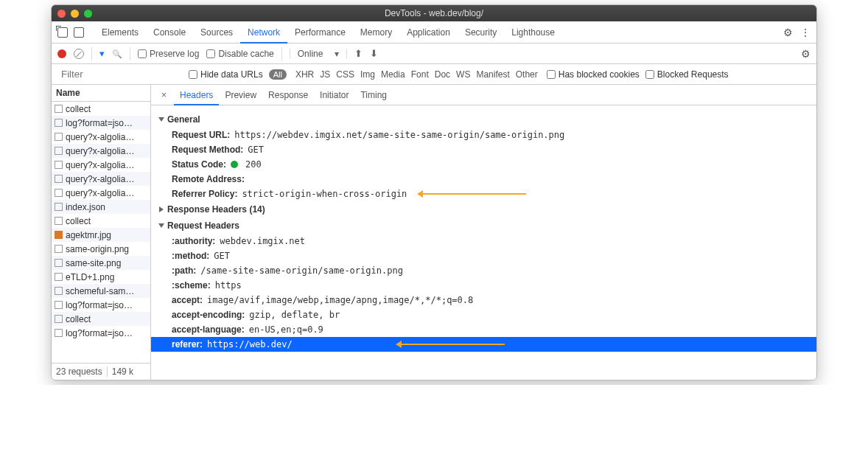 This screenshot has width=868, height=452. I want to click on path-key: :path:, so click(184, 271).